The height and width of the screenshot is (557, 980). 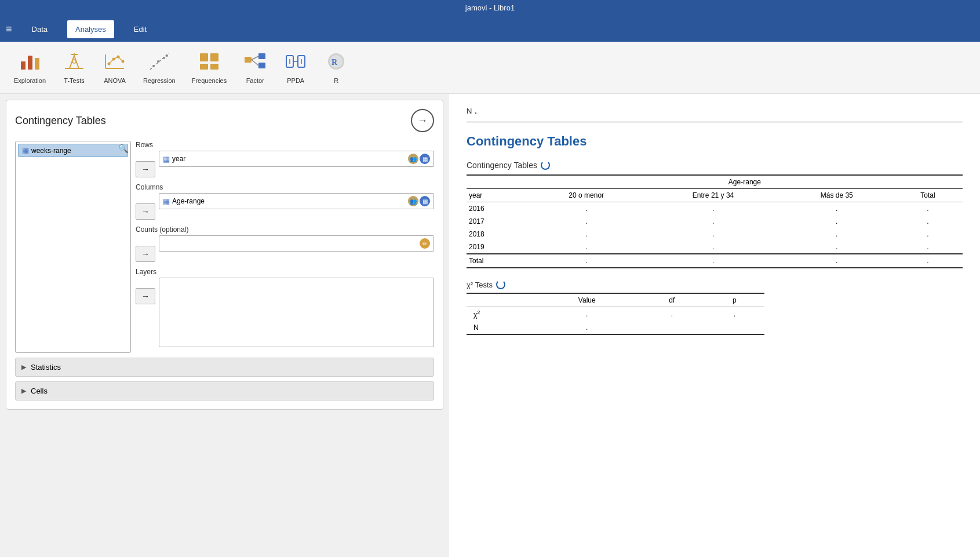 What do you see at coordinates (115, 63) in the screenshot?
I see `anova-icon` at bounding box center [115, 63].